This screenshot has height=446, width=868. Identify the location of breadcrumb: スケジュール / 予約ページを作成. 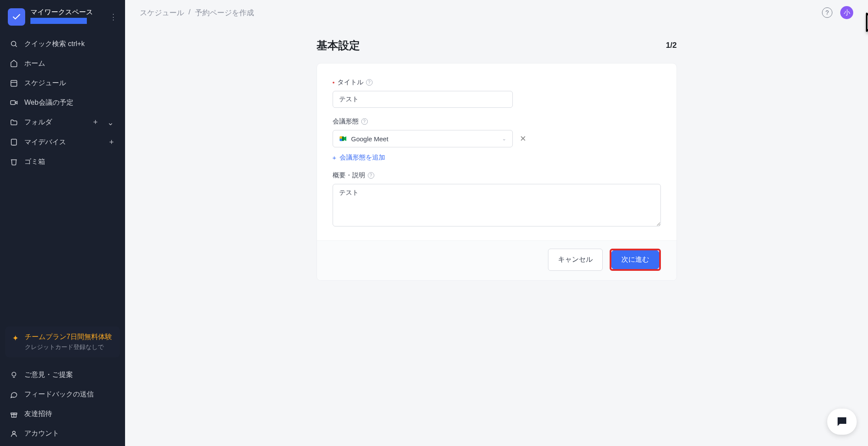
(197, 13).